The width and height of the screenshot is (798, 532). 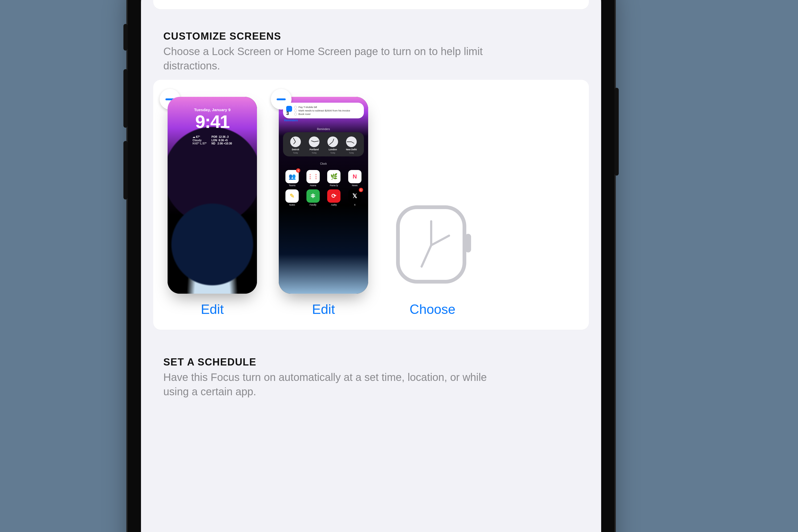 What do you see at coordinates (355, 196) in the screenshot?
I see `app-icon: 𝕏1` at bounding box center [355, 196].